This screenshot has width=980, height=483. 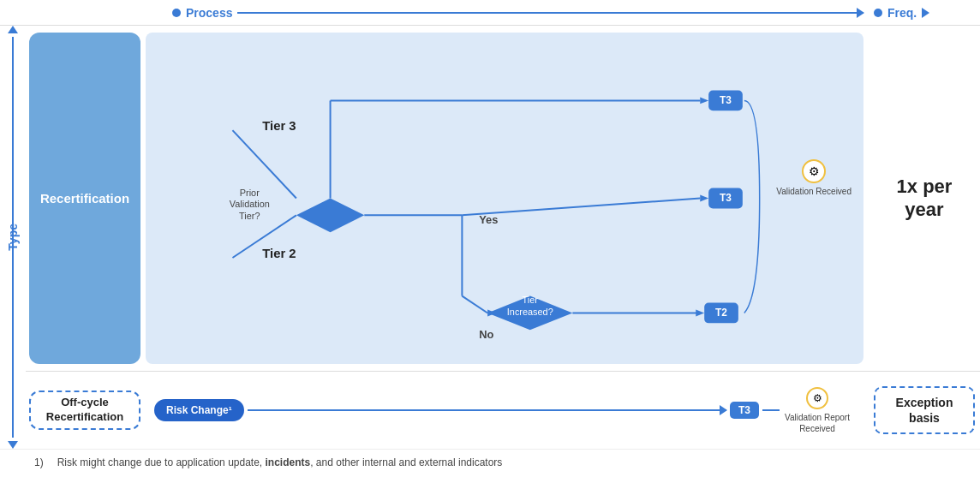 I want to click on dot-left, so click(x=176, y=13).